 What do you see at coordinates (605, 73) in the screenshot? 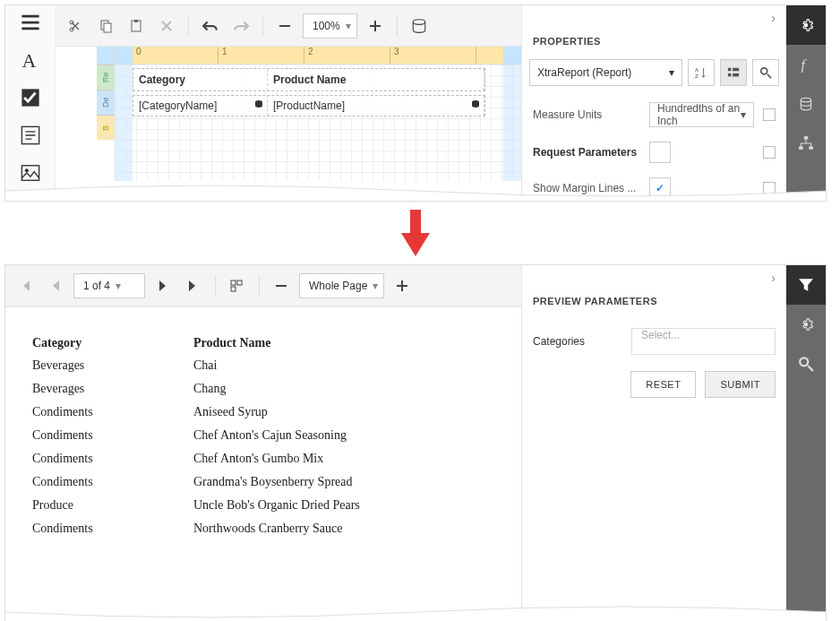
I see `element-selector: XtraReport (Report)▾` at bounding box center [605, 73].